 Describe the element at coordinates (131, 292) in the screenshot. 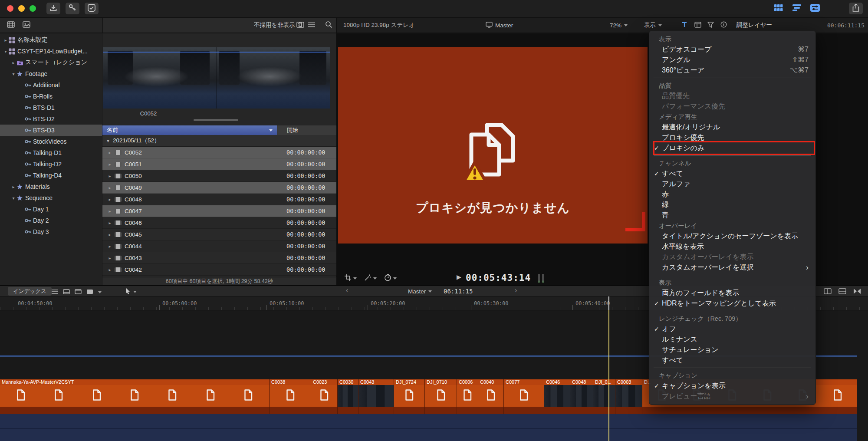

I see `tool-selector` at that location.